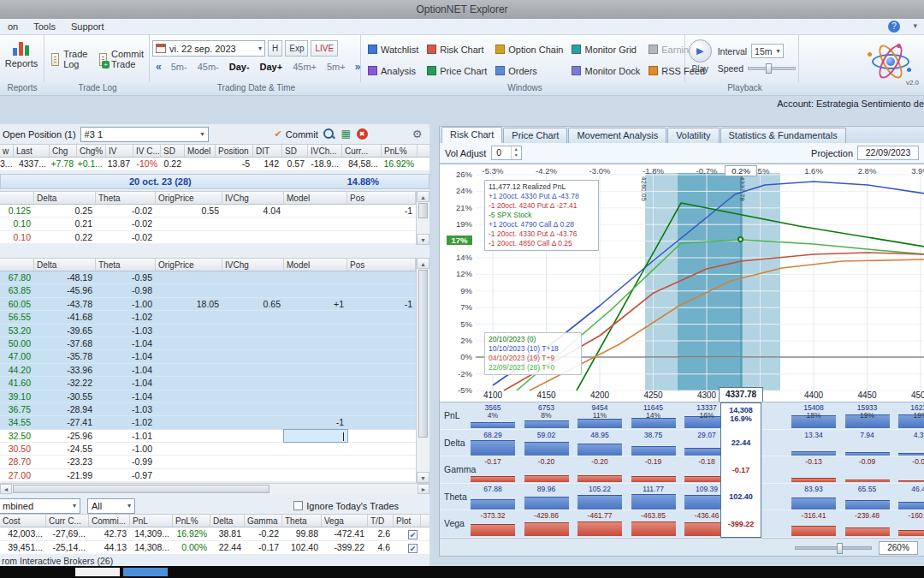 This screenshot has height=578, width=924. Describe the element at coordinates (472, 135) in the screenshot. I see `tab-risk-chart: Risk Chart` at that location.